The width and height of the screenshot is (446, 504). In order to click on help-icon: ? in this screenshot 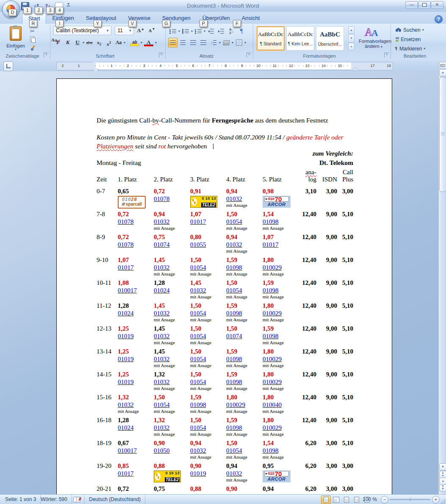, I will do `click(439, 19)`.